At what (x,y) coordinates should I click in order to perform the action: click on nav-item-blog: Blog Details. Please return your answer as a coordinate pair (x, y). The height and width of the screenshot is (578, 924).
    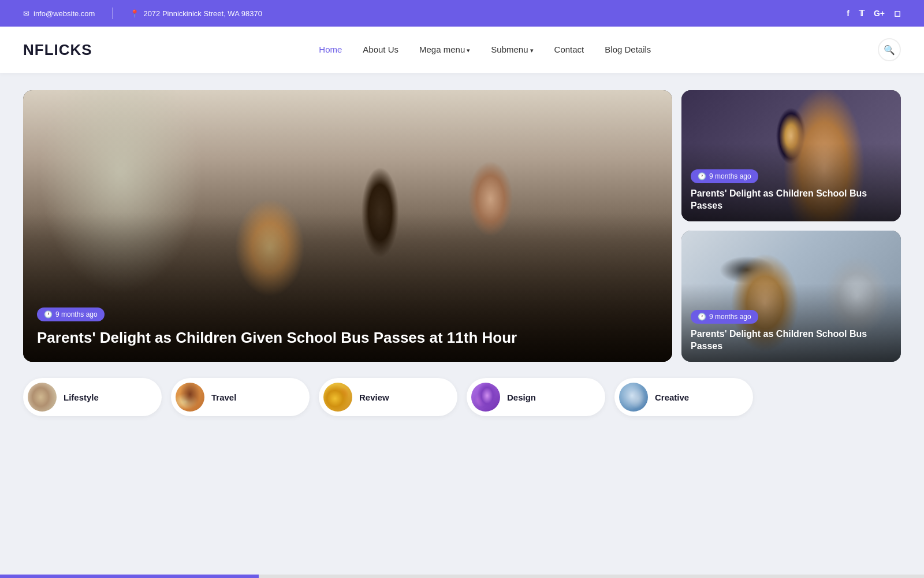
    Looking at the image, I should click on (628, 50).